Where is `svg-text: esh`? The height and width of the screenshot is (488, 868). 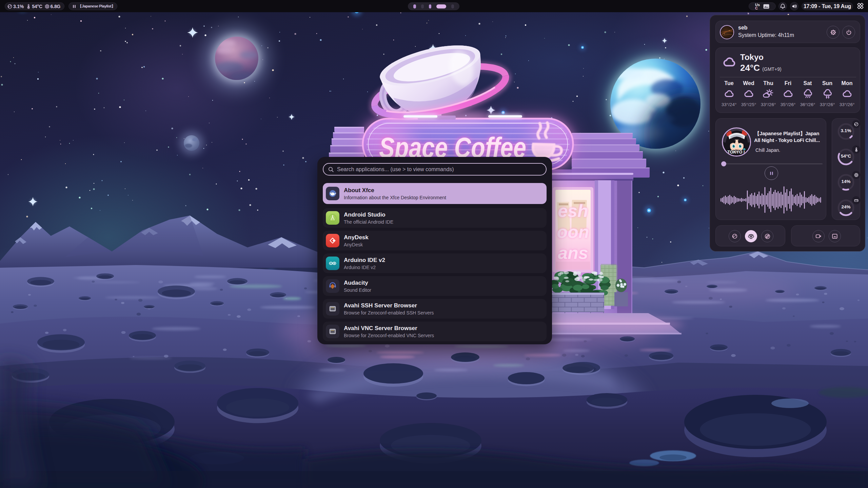
svg-text: esh is located at coordinates (573, 211).